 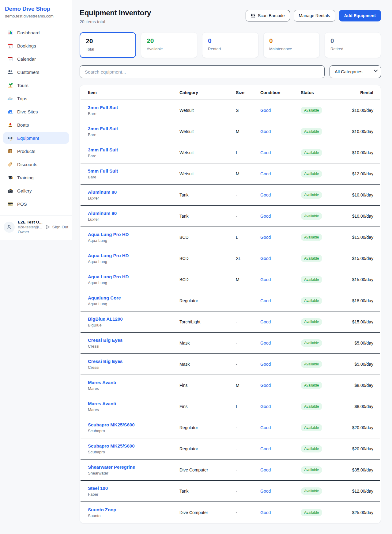 I want to click on item-name-link: Shearwater Peregrine, so click(x=134, y=467).